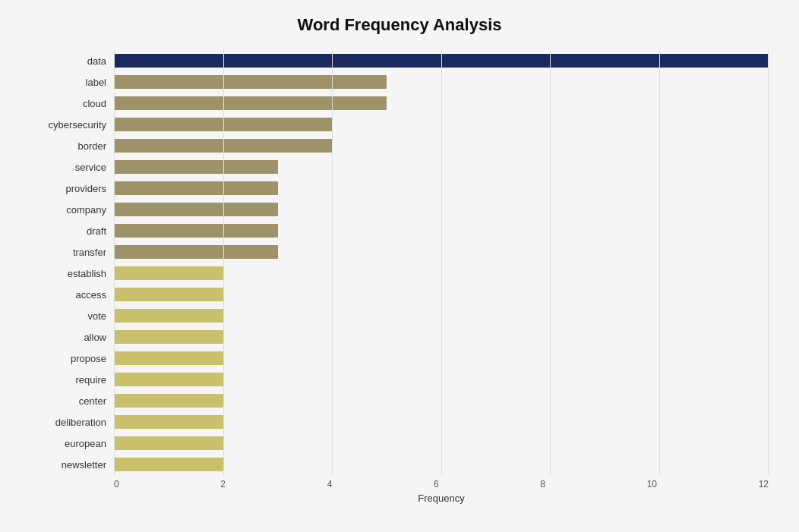 Image resolution: width=799 pixels, height=532 pixels. Describe the element at coordinates (196, 209) in the screenshot. I see `bar-company` at that location.